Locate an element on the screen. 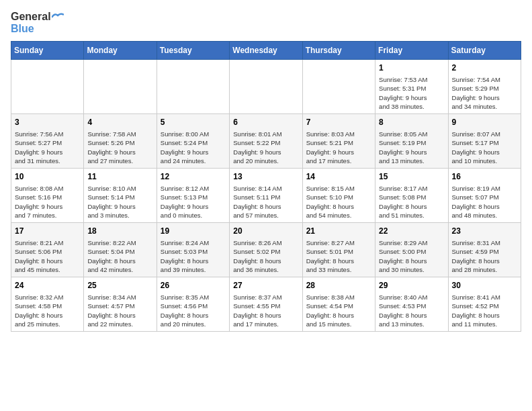  logo: General Blue is located at coordinates (38, 23).